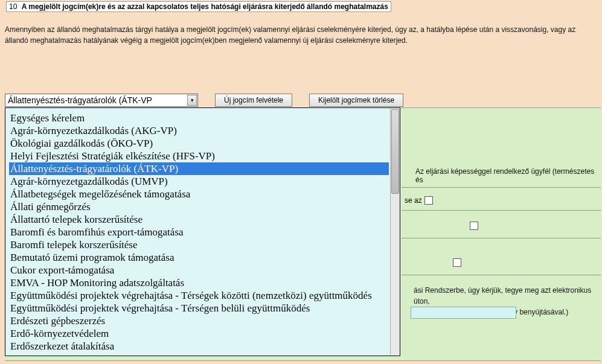 The height and width of the screenshot is (364, 602). Describe the element at coordinates (395, 152) in the screenshot. I see `scrollbar-thumb` at that location.